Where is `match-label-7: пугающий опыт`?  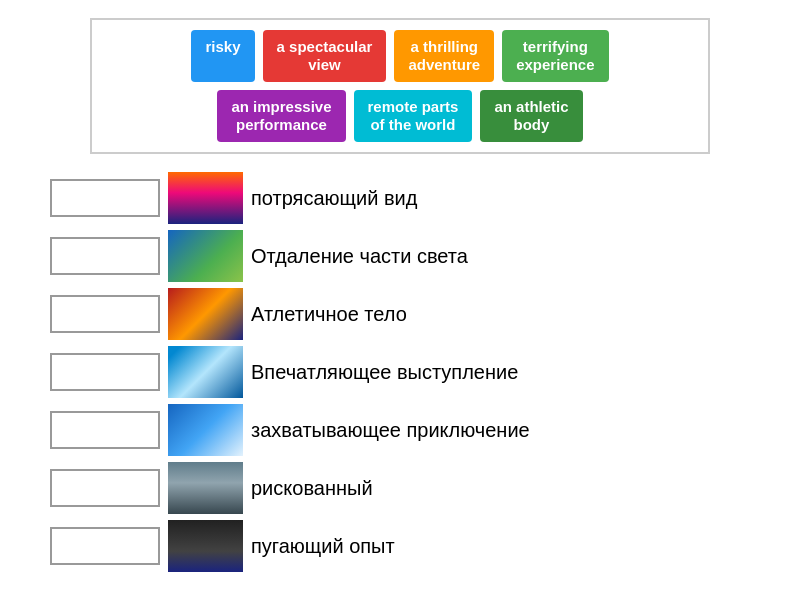
match-label-7: пугающий опыт is located at coordinates (323, 546).